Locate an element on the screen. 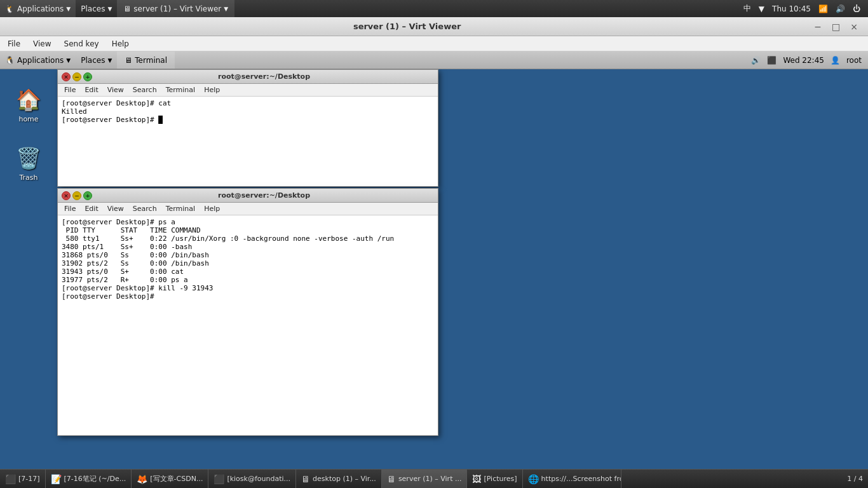  host-places-chevron-icon: ▼ is located at coordinates (109, 9).